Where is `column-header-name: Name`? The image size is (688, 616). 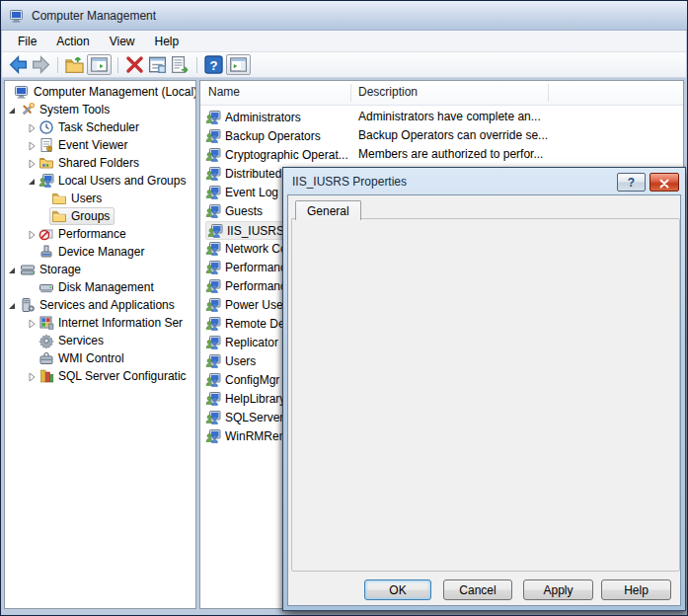
column-header-name: Name is located at coordinates (224, 92).